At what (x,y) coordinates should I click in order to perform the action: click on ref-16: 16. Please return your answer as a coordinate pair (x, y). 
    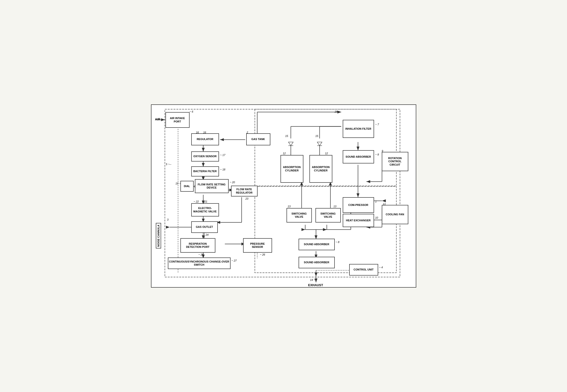
    Looking at the image, I should click on (198, 132).